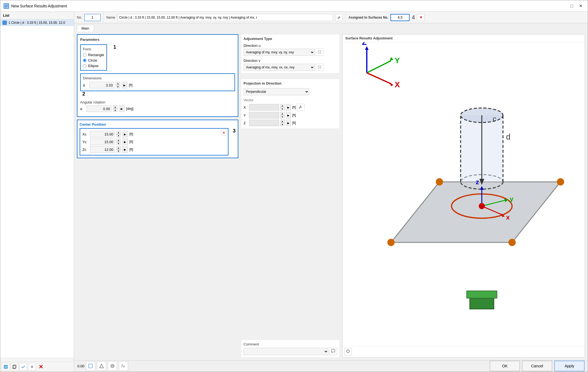 Image resolution: width=588 pixels, height=372 pixels. I want to click on alpha-input, so click(99, 109).